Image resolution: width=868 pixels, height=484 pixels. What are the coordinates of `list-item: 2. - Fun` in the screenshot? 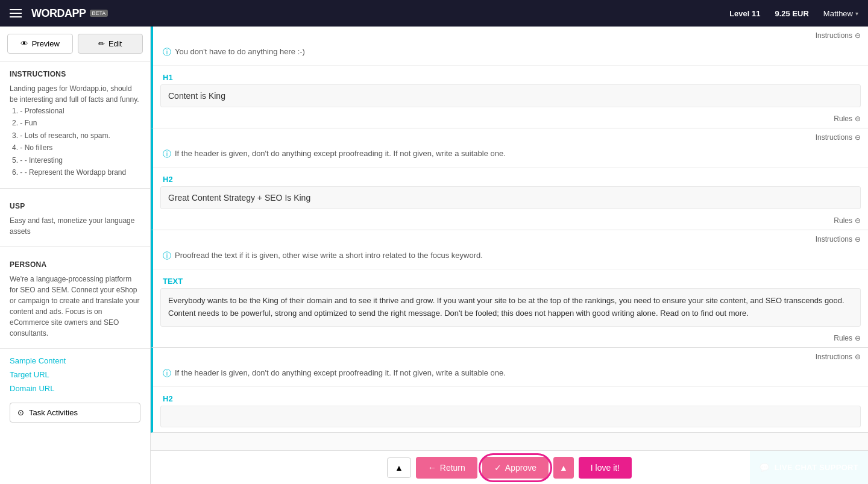 It's located at (76, 123).